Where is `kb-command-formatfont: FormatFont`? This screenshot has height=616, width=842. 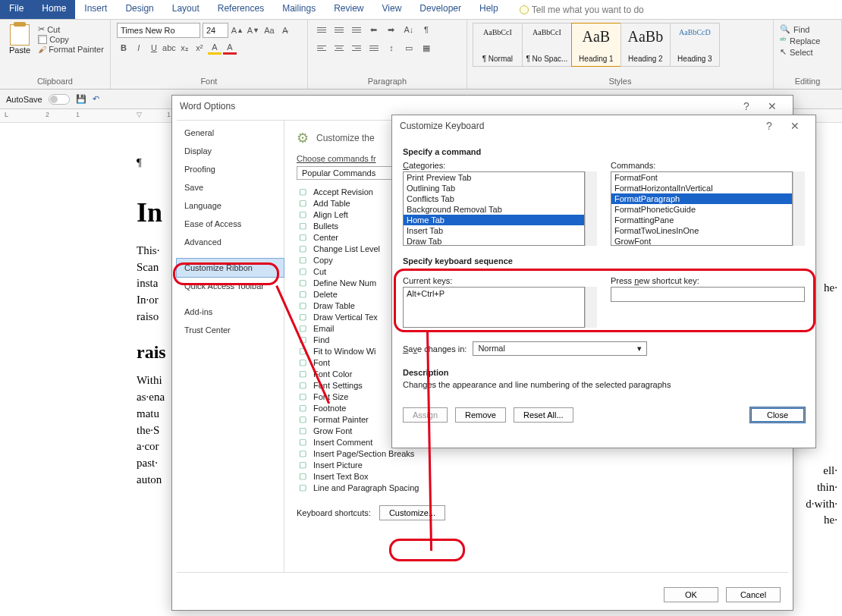 kb-command-formatfont: FormatFont is located at coordinates (702, 178).